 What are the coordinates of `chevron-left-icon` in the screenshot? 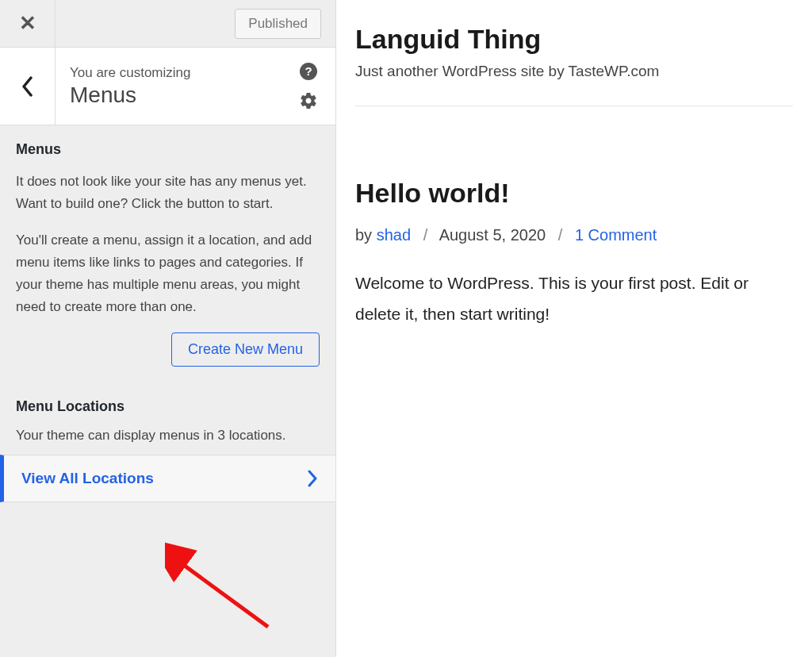 It's located at (28, 86).